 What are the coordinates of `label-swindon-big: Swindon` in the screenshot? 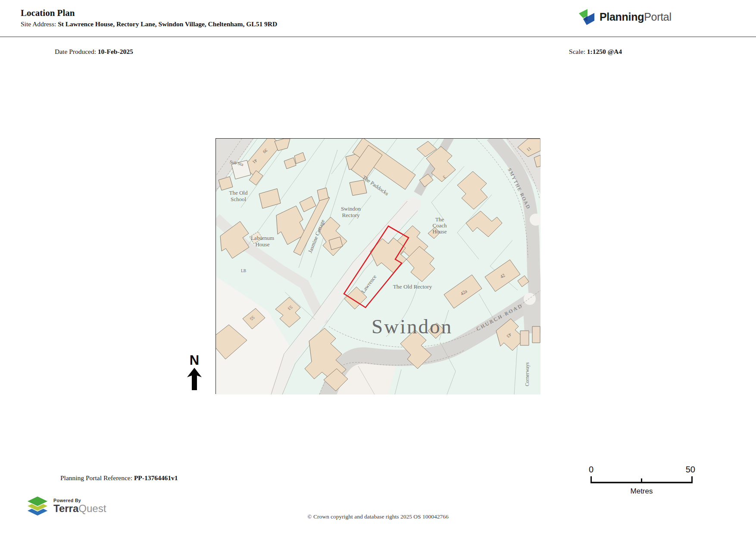 It's located at (412, 326).